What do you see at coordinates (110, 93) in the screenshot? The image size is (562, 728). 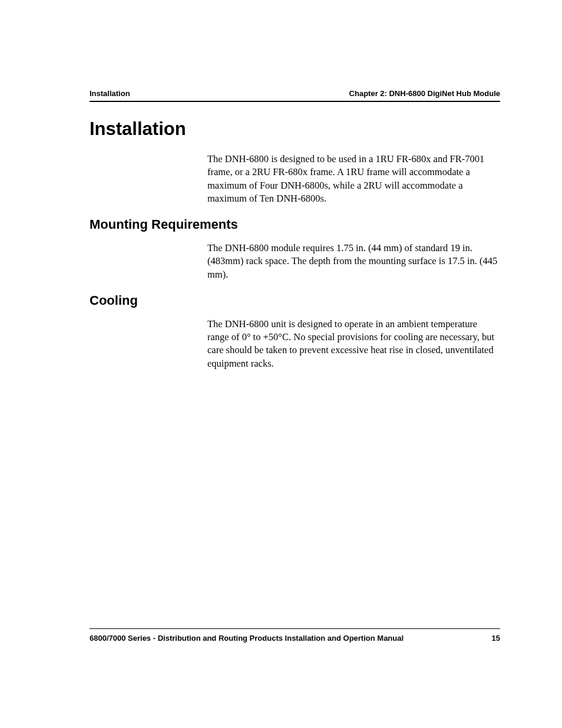 I see `header-section-title: Installation` at bounding box center [110, 93].